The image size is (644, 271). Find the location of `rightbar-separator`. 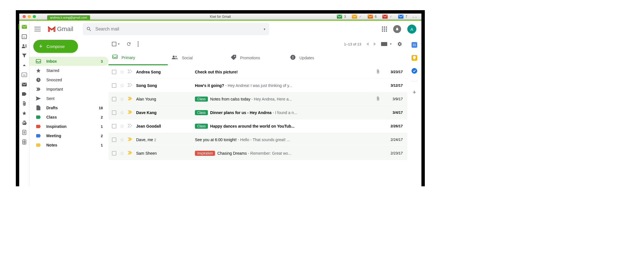

rightbar-separator is located at coordinates (414, 81).